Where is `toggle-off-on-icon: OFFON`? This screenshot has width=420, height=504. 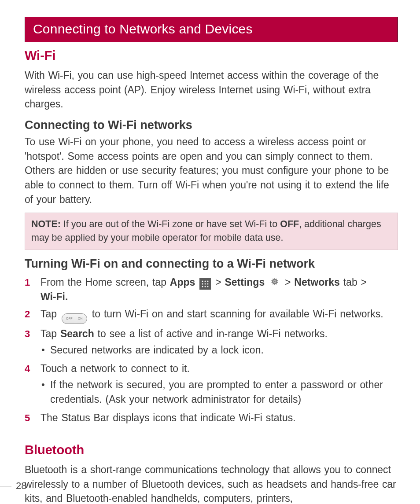
toggle-off-on-icon: OFFON is located at coordinates (74, 319).